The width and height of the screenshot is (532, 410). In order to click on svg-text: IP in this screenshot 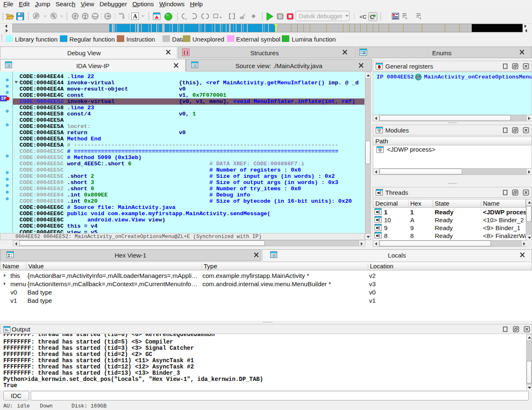, I will do `click(419, 77)`.